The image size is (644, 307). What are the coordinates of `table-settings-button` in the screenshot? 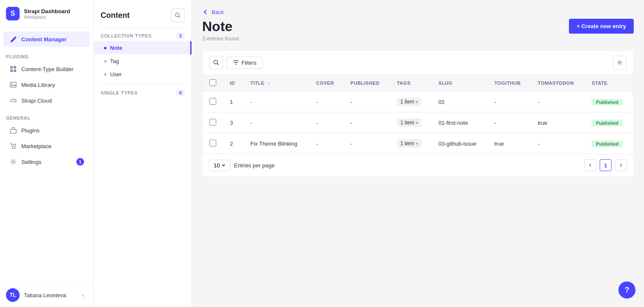 It's located at (620, 63).